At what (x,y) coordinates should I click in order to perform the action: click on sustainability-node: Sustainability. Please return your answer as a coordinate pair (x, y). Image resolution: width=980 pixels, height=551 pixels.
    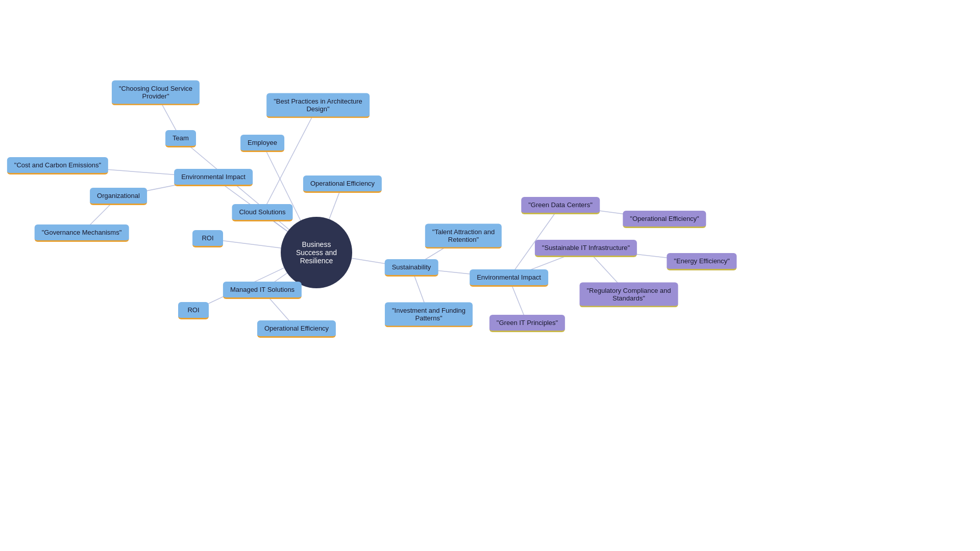
    Looking at the image, I should click on (411, 268).